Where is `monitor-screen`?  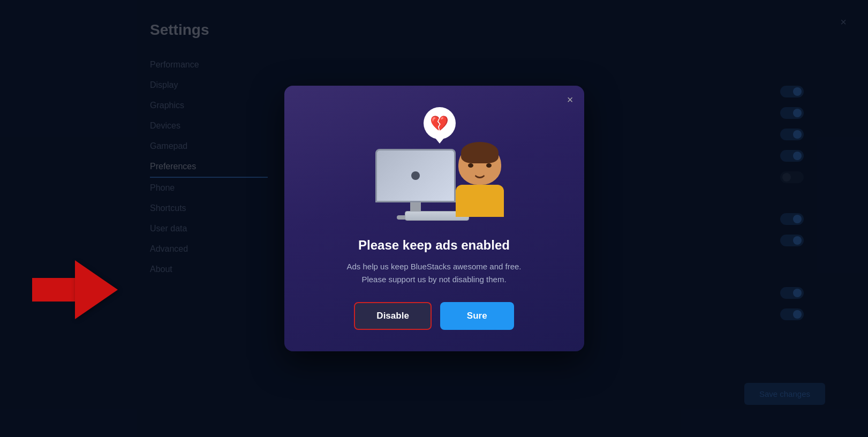
monitor-screen is located at coordinates (416, 176).